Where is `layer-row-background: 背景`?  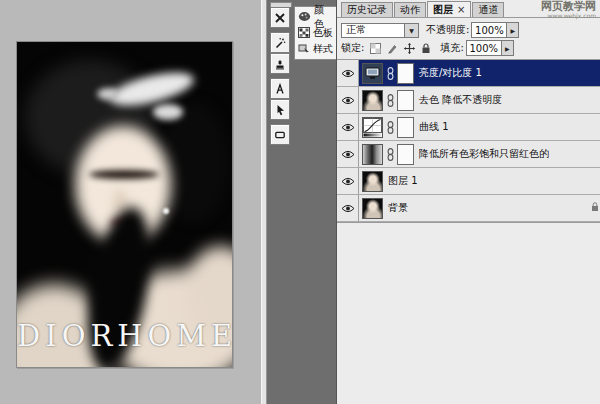 layer-row-background: 背景 is located at coordinates (468, 208).